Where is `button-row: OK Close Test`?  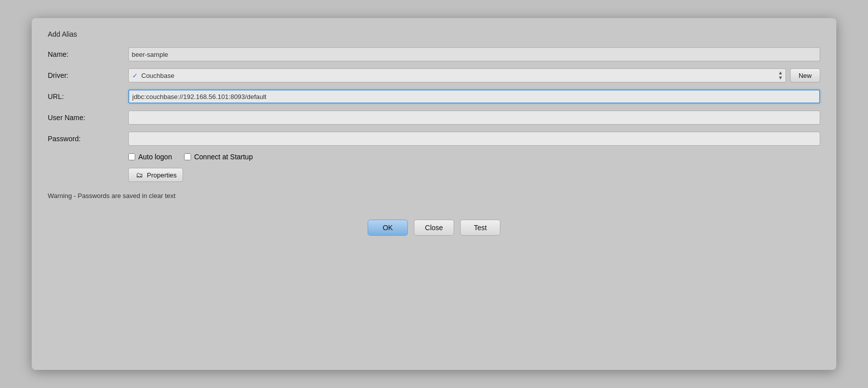 button-row: OK Close Test is located at coordinates (434, 228).